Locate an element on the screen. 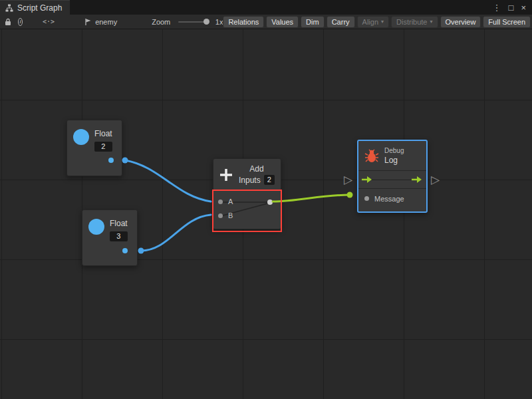 This screenshot has width=532, height=399. message-port-label: Message is located at coordinates (390, 199).